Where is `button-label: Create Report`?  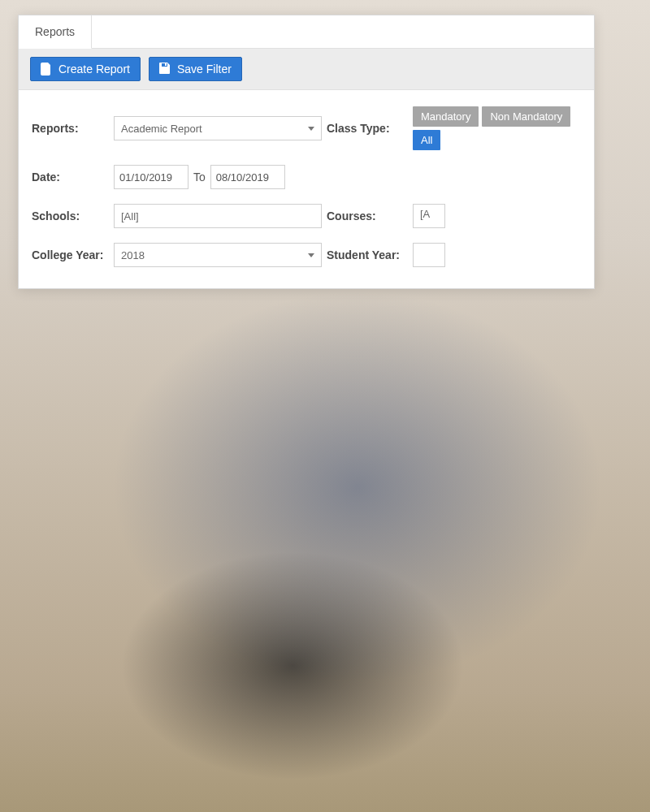 button-label: Create Report is located at coordinates (94, 69).